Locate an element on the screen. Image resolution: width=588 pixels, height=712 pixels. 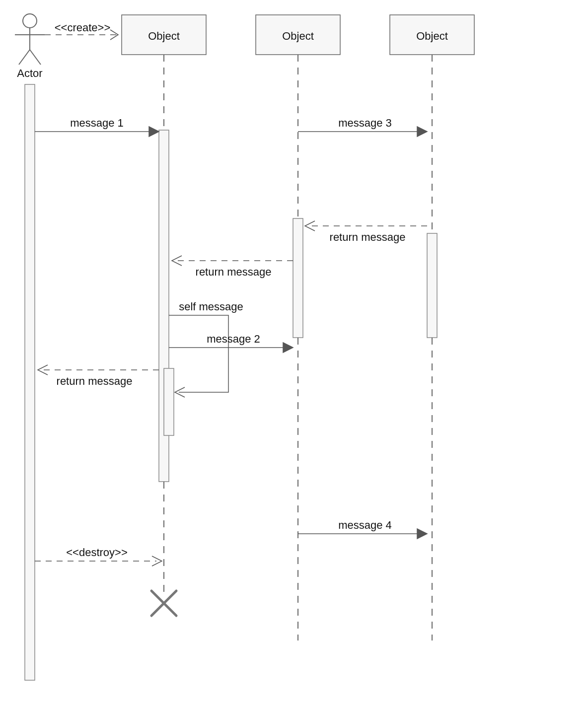
return-obj1-actor is located at coordinates (98, 370).